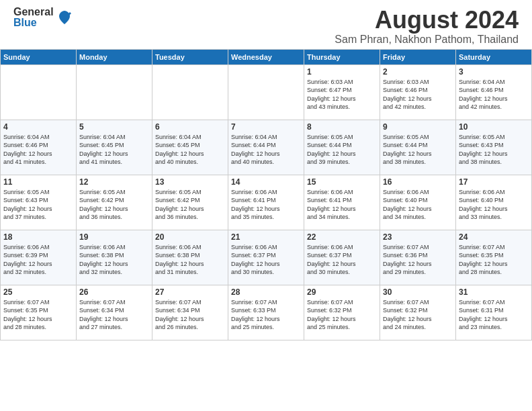 This screenshot has height=411, width=532. Describe the element at coordinates (266, 127) in the screenshot. I see `day-number: 7` at that location.